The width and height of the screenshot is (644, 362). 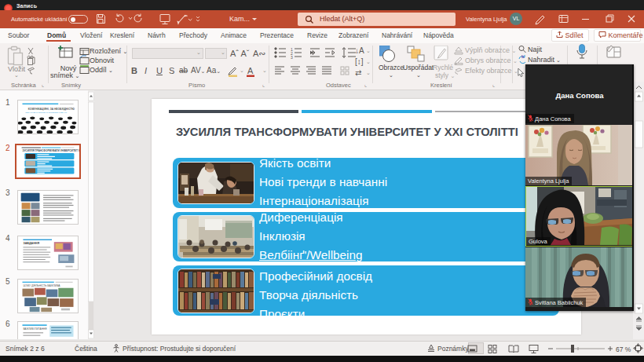 What do you see at coordinates (42, 286) in the screenshot?
I see `svg-text: ЧОМУ ДІЯЛЬНІСТЬ ВАЖЛИВА` at bounding box center [42, 286].